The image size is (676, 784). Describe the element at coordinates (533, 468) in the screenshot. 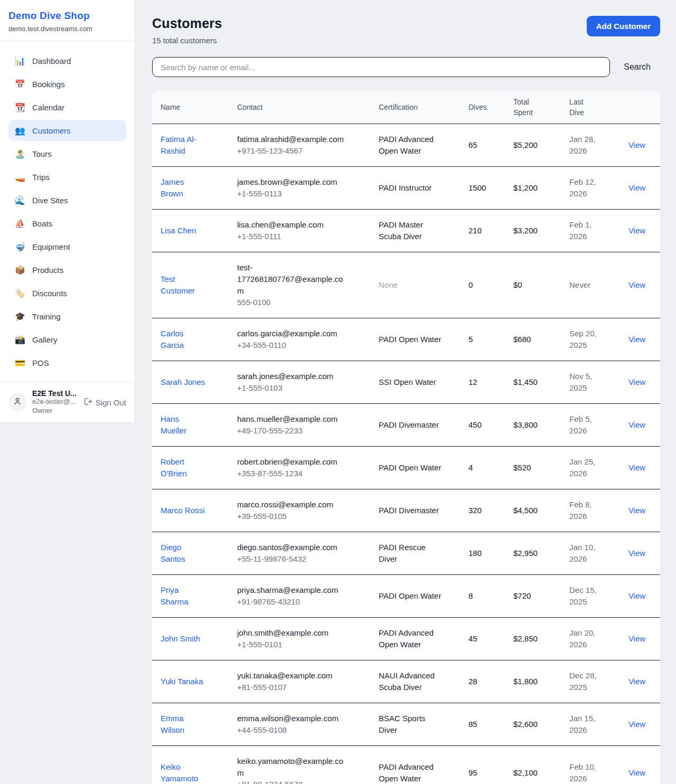

I see `customer-total-spent: $520` at that location.